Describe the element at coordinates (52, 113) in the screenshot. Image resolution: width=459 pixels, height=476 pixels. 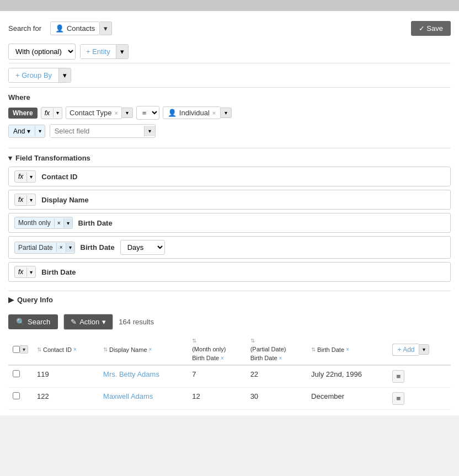
I see `where-fx-button: fx ▾` at that location.